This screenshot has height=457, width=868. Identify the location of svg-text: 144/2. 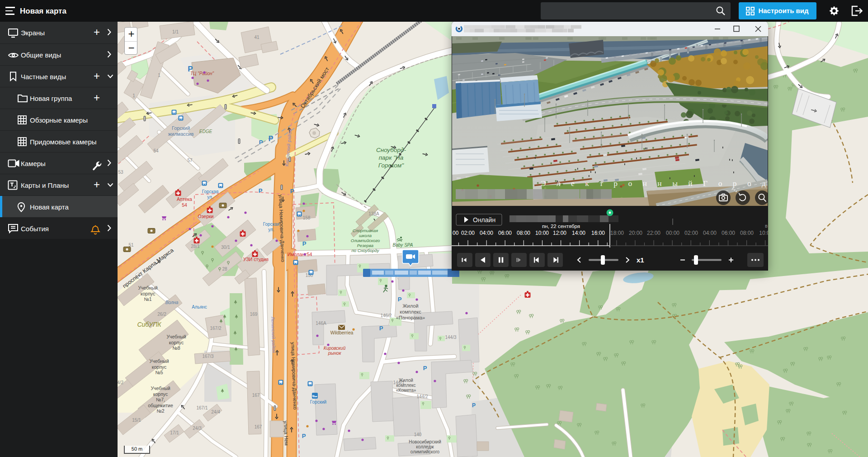
(422, 396).